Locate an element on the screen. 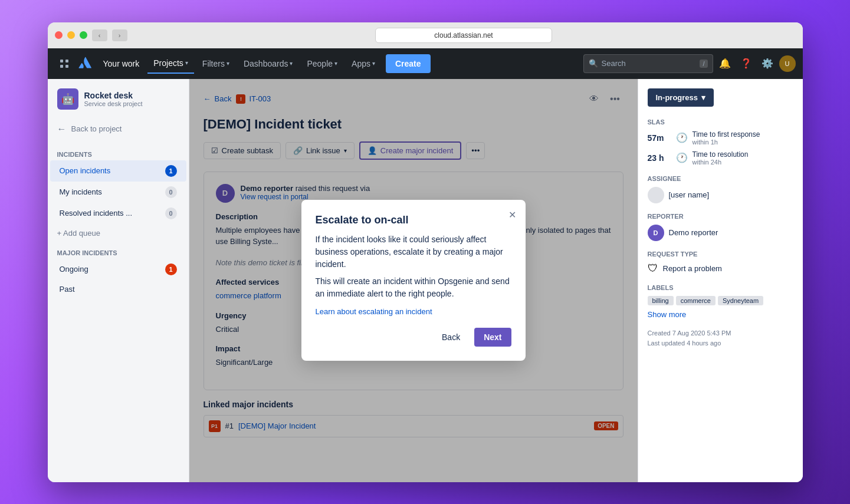 The width and height of the screenshot is (850, 504). dashboards-nav: Dashboards ▾ is located at coordinates (268, 64).